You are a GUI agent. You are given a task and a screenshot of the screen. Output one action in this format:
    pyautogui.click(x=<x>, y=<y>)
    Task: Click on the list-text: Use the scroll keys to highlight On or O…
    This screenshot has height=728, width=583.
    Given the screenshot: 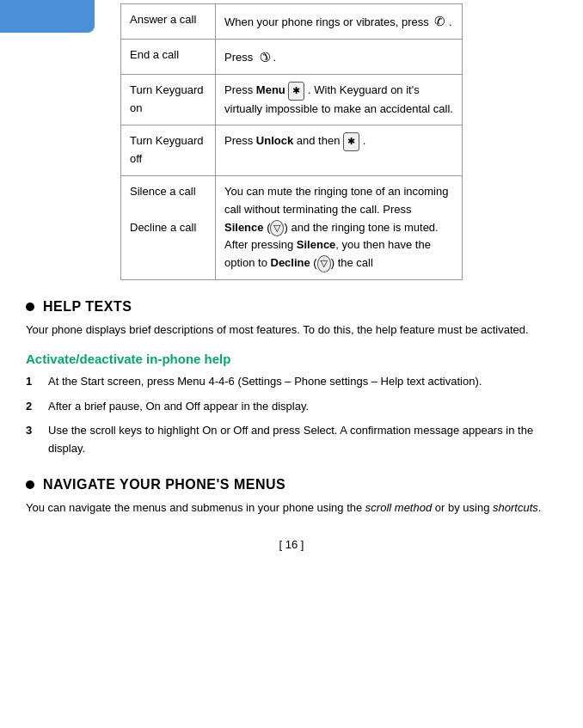 What is the action you would take?
    pyautogui.click(x=303, y=440)
    